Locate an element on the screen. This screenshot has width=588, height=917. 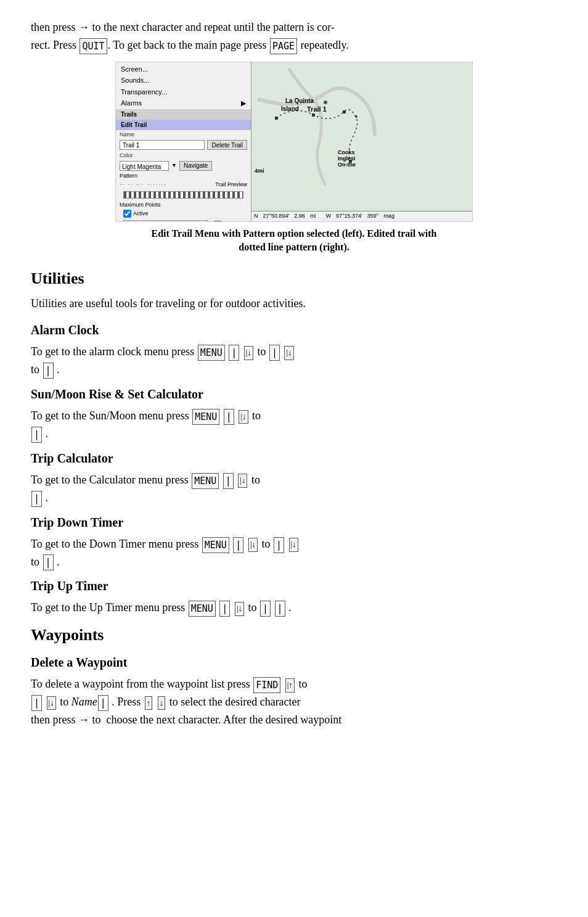
key-menu-up: MENU is located at coordinates (202, 609).